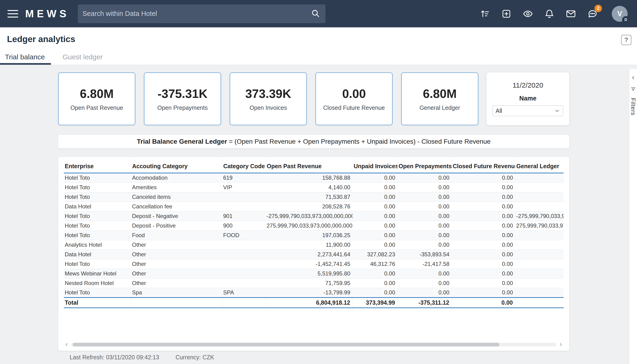 The width and height of the screenshot is (637, 364). I want to click on kpi-general-ledger: 6.80M General Ledger, so click(440, 99).